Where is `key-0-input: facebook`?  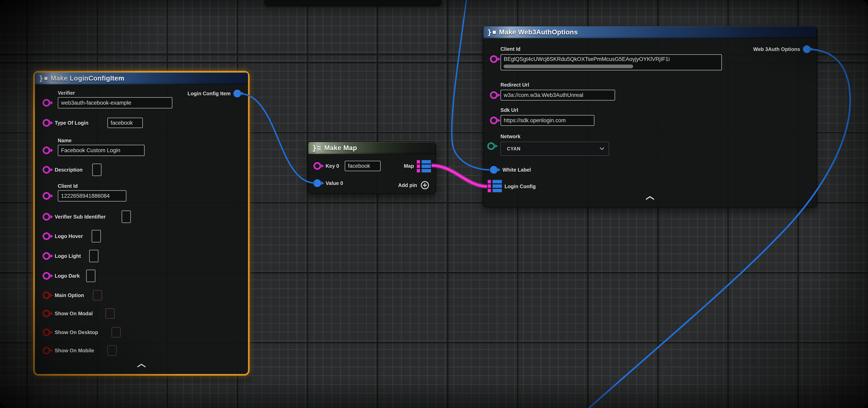 key-0-input: facebook is located at coordinates (363, 166).